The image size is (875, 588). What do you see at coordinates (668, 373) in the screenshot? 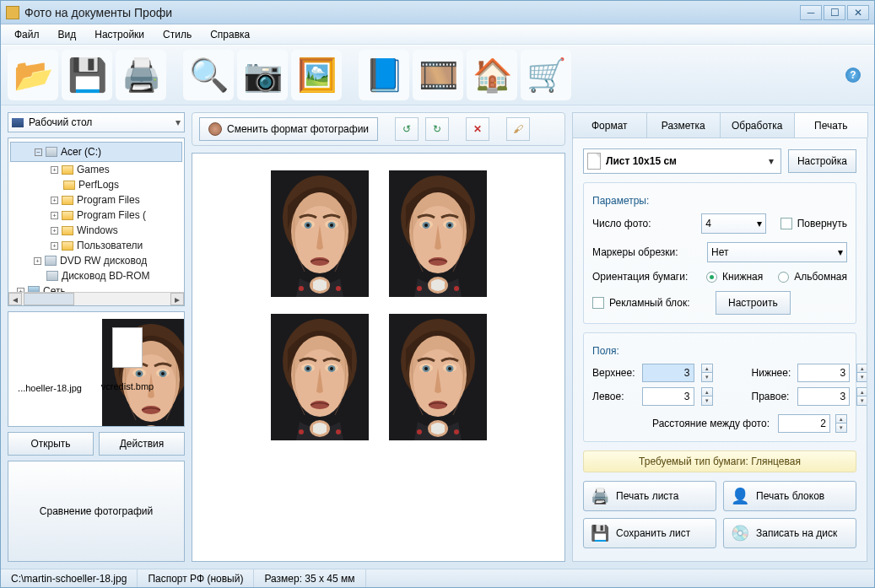
I see `margin-top-input` at bounding box center [668, 373].